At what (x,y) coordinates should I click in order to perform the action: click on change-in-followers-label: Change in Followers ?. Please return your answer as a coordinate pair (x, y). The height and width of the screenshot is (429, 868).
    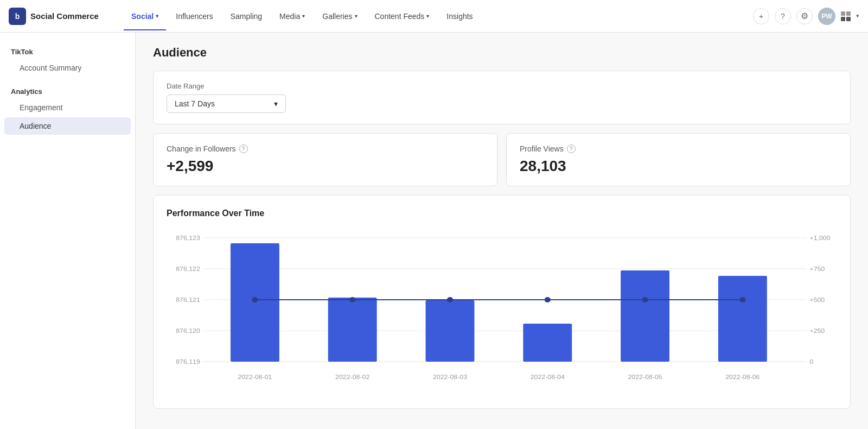
    Looking at the image, I should click on (326, 149).